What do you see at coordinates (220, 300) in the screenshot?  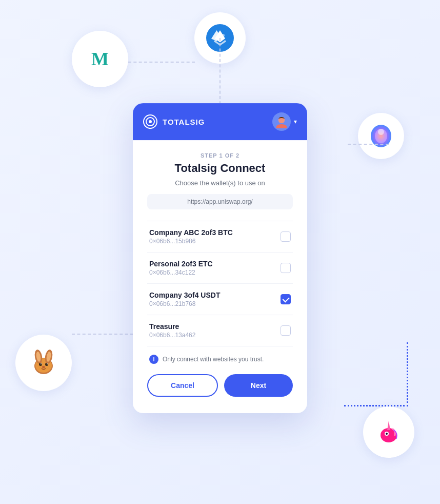 I see `wallet-item-2: Company 3of4 USDT 0×06b6...21b768` at bounding box center [220, 300].